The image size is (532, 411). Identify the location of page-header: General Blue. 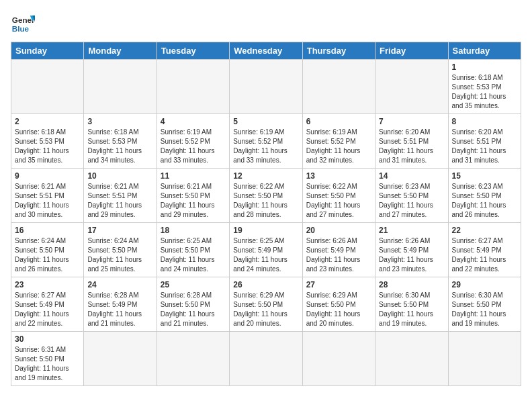
(266, 23).